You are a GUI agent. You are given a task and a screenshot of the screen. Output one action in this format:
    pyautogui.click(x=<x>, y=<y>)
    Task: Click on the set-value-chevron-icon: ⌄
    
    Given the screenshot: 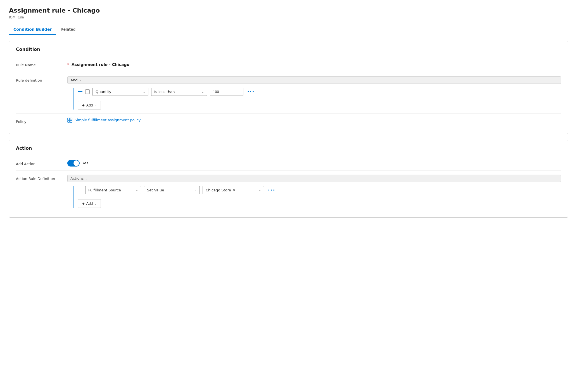 What is the action you would take?
    pyautogui.click(x=196, y=190)
    